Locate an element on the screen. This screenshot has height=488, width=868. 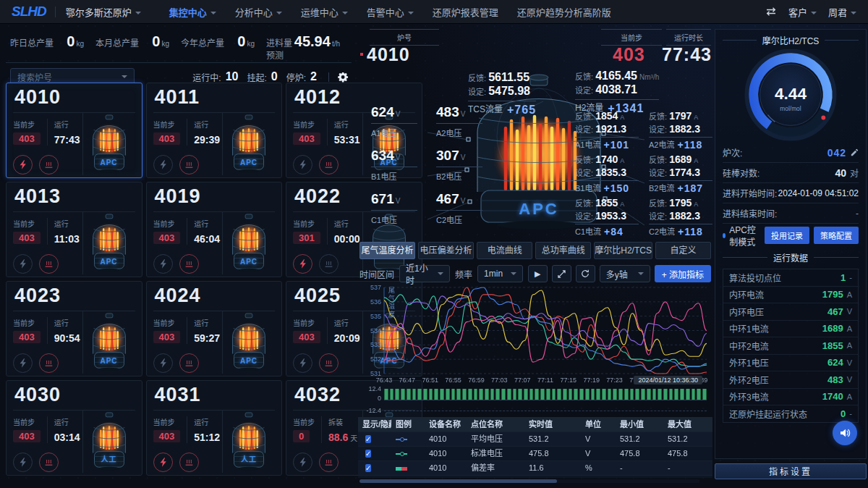
control-mode-label: APC is located at coordinates (249, 162).